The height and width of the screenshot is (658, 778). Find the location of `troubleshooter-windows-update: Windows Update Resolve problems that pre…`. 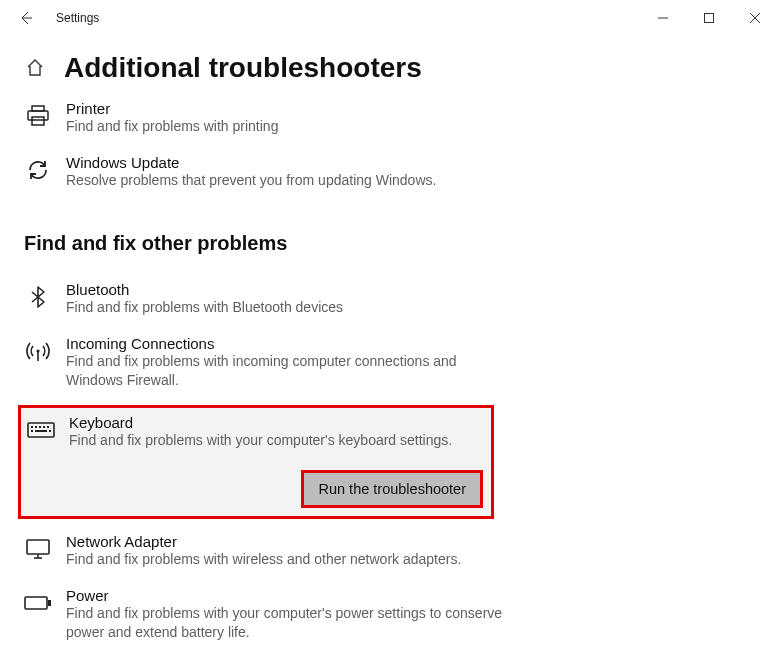

troubleshooter-windows-update: Windows Update Resolve problems that pre… is located at coordinates (389, 173).